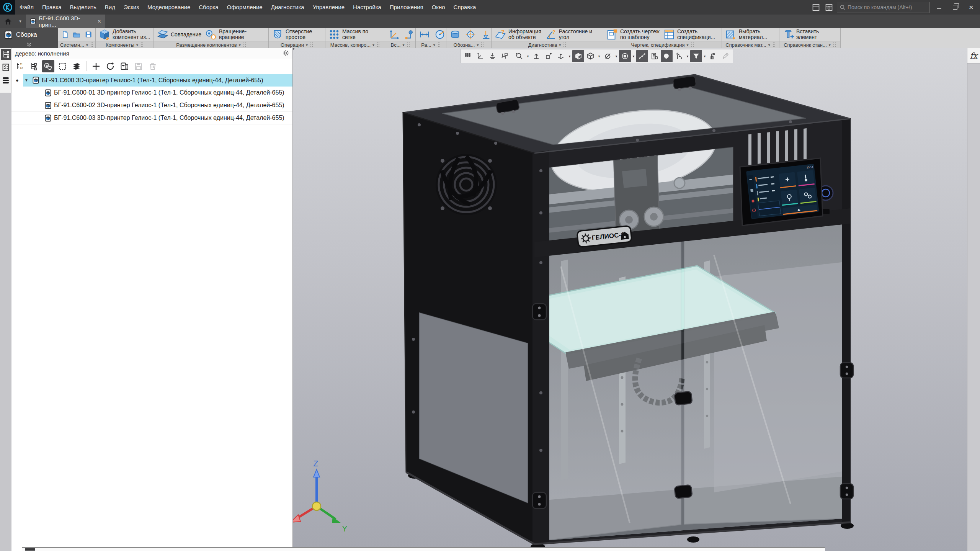 This screenshot has height=551, width=980. I want to click on menu-management: Управление, so click(328, 7).